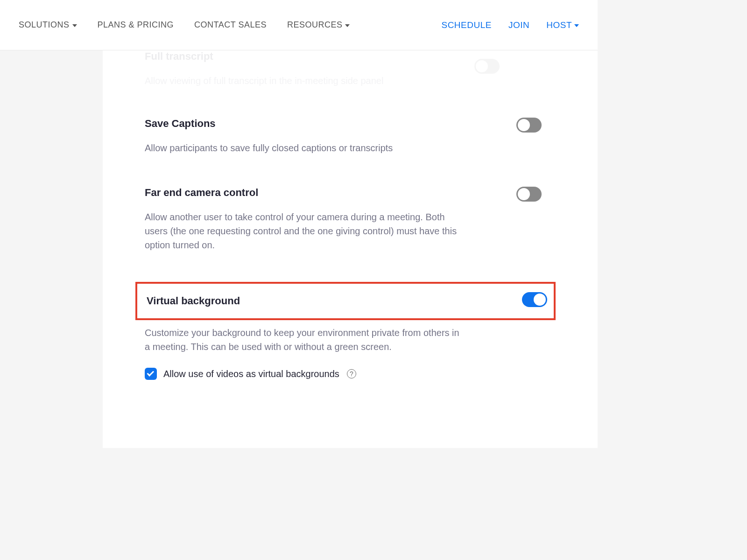  I want to click on nav-host: HOST, so click(563, 25).